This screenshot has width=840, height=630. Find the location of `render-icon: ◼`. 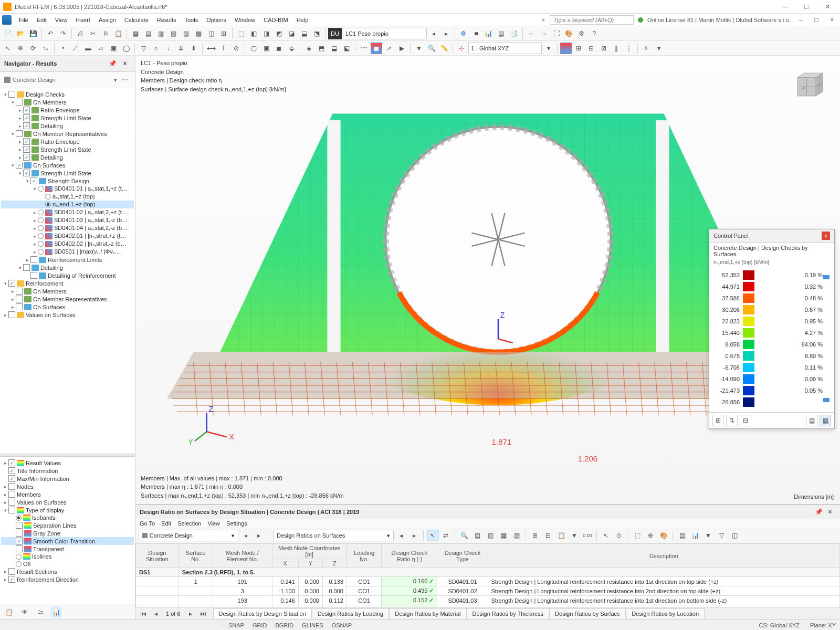

render-icon: ◼ is located at coordinates (279, 48).